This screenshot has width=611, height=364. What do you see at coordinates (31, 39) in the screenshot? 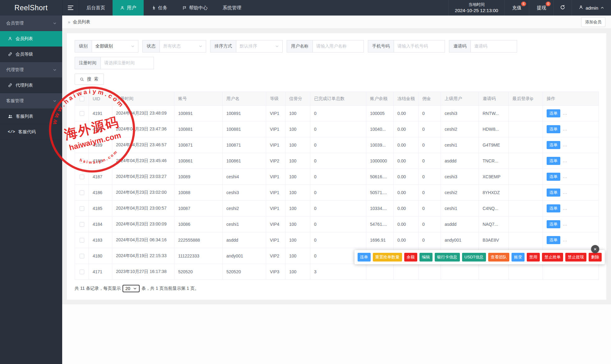
I see `sidebar-item-1-1: 会员列表` at bounding box center [31, 39].